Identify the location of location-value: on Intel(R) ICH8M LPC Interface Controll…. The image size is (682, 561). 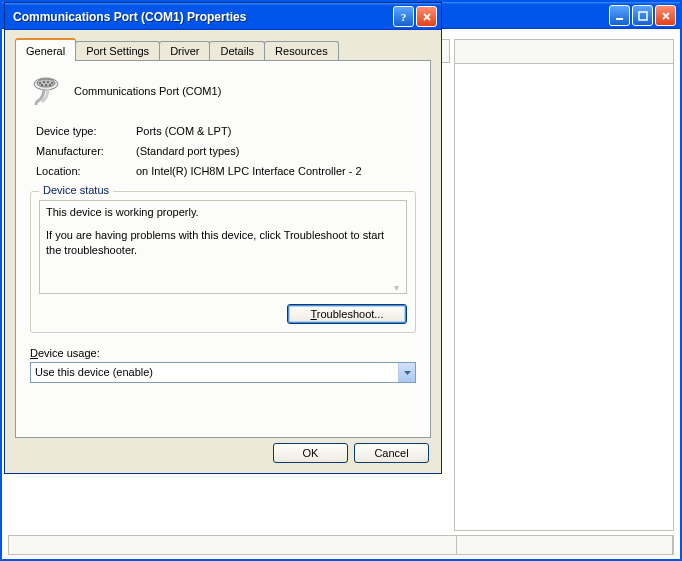
(276, 171).